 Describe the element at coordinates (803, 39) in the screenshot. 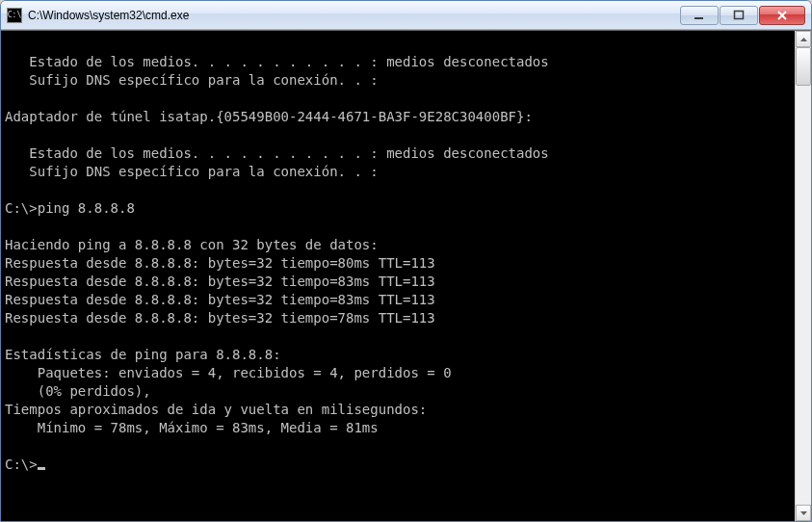

I see `scroll-up-button` at that location.